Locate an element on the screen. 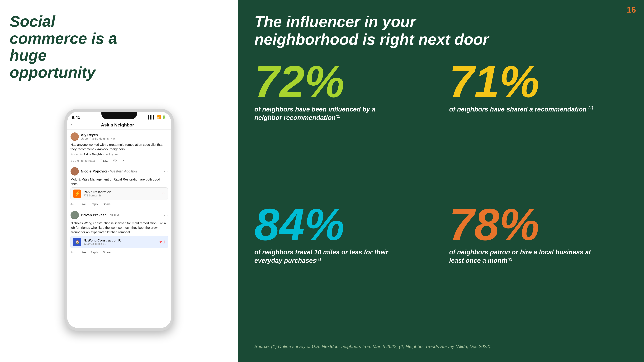  post-sub-aly: Posted in Ask a Neighbor to Anyone is located at coordinates (119, 154).